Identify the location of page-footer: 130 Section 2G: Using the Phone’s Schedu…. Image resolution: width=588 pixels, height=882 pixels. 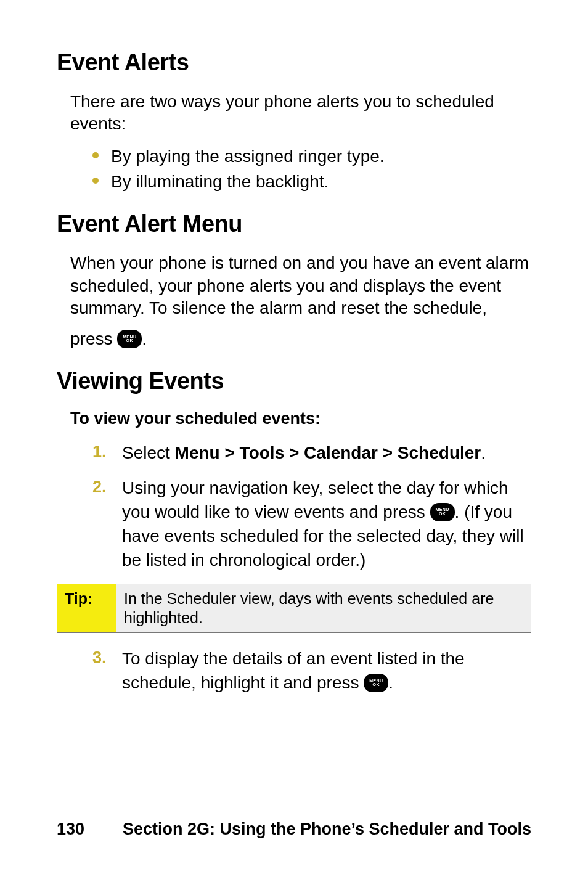
(294, 830).